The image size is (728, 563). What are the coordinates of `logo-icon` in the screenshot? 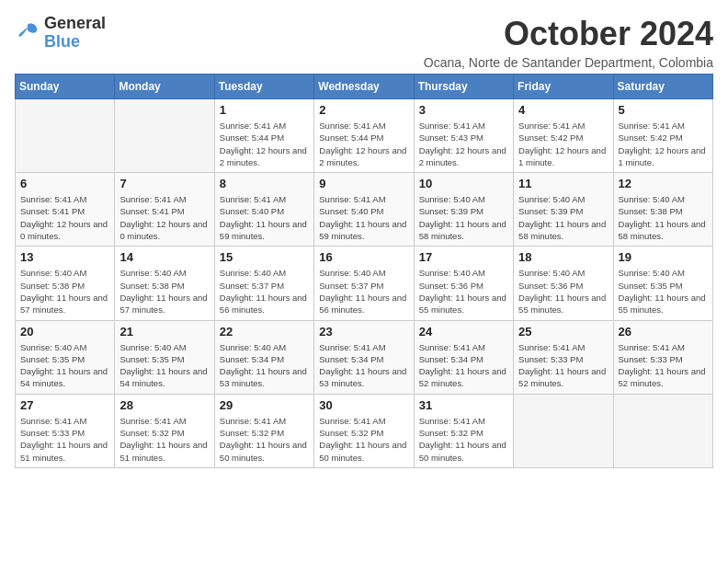 It's located at (28, 33).